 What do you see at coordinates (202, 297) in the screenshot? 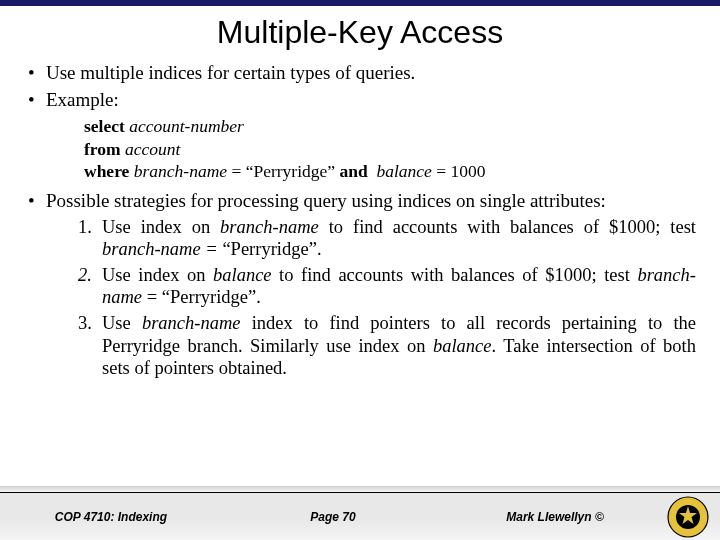
I see `text: = “Perryridge”.` at bounding box center [202, 297].